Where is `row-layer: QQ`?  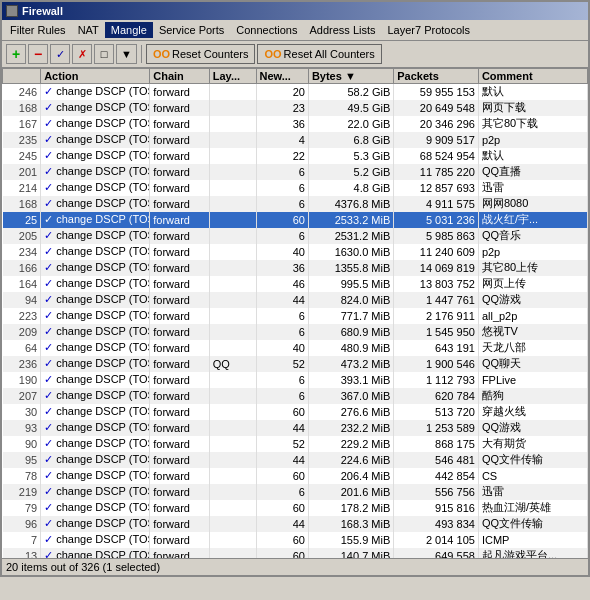
row-layer: QQ is located at coordinates (232, 364).